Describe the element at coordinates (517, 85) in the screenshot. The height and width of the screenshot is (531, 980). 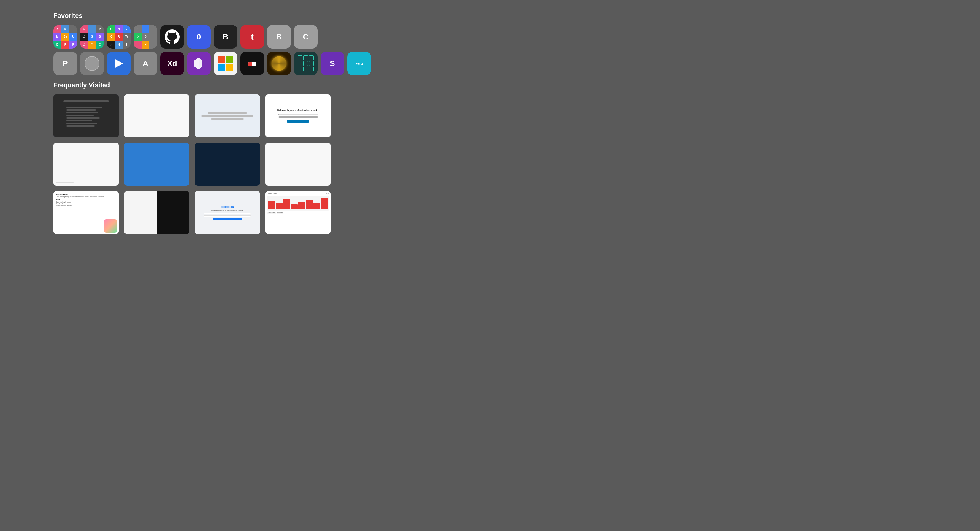
I see `frequently-visited-title: Frequently Visited` at that location.